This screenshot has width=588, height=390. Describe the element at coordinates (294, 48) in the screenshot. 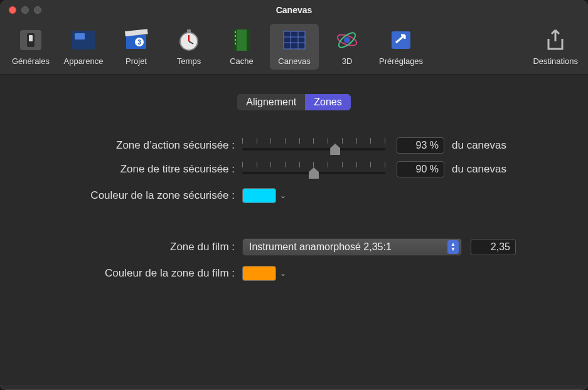

I see `toolbar: Générales Apparence 3 Projet Temps Cache` at that location.